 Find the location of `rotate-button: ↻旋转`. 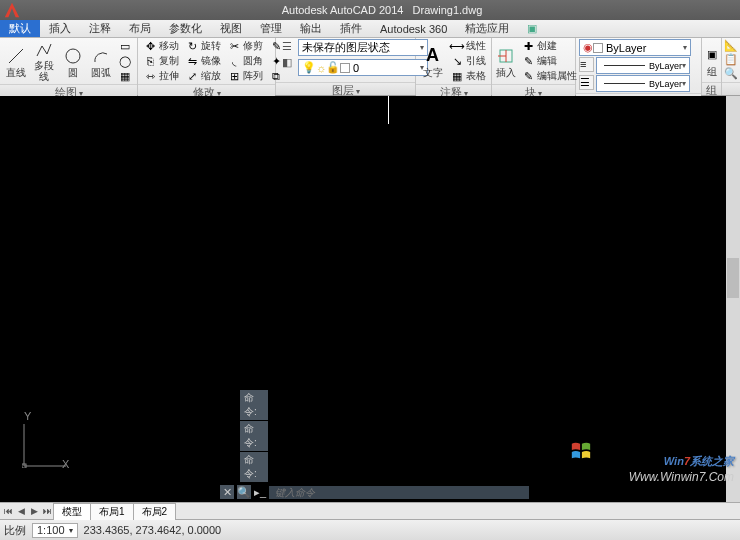

rotate-button: ↻旋转 is located at coordinates (203, 46).